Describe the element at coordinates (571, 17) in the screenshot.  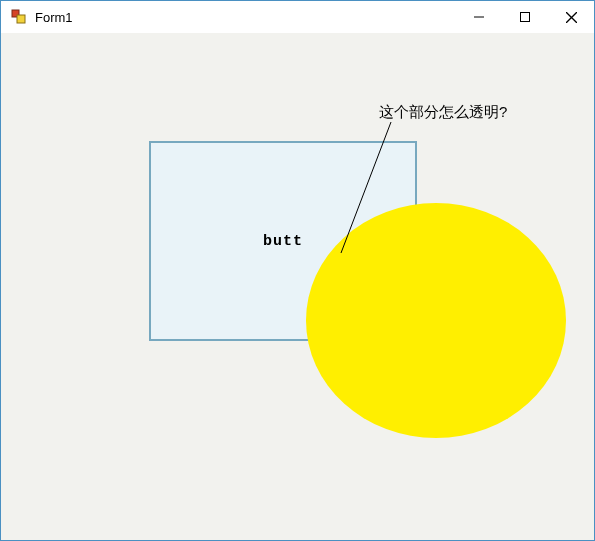
I see `close-button` at that location.